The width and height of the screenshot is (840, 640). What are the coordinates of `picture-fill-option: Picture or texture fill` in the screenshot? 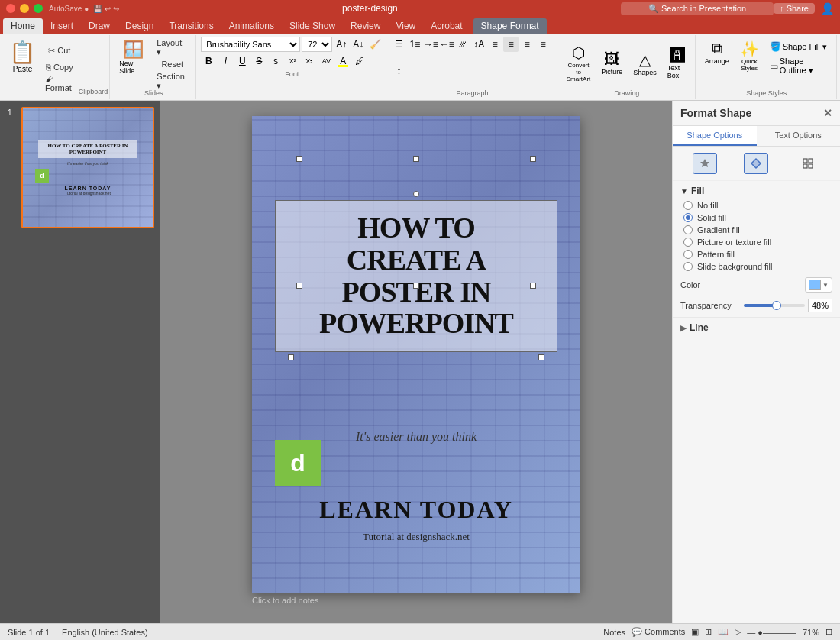 It's located at (758, 242).